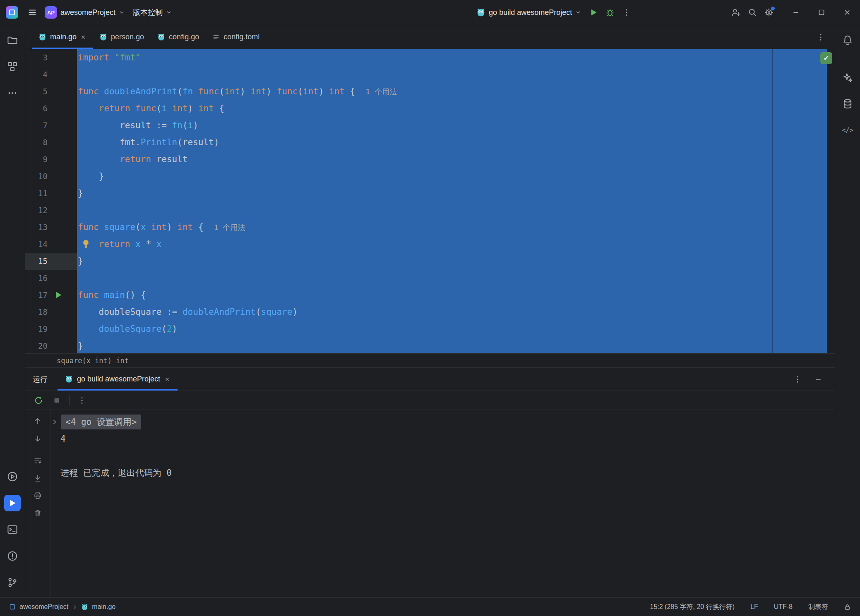 The width and height of the screenshot is (860, 616). What do you see at coordinates (821, 37) in the screenshot?
I see `kebab-icon` at bounding box center [821, 37].